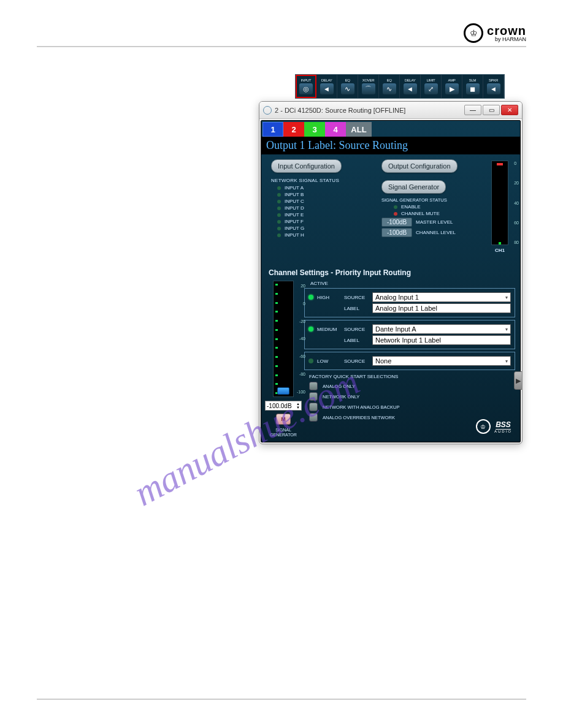 Image resolution: width=563 pixels, height=728 pixels. Describe the element at coordinates (518, 381) in the screenshot. I see `expand-right-button: ▶` at that location.